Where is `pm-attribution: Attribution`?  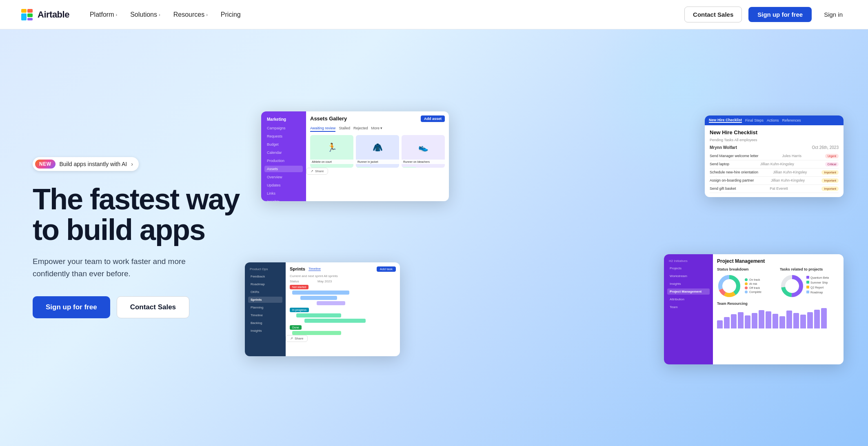 pm-attribution: Attribution is located at coordinates (688, 300).